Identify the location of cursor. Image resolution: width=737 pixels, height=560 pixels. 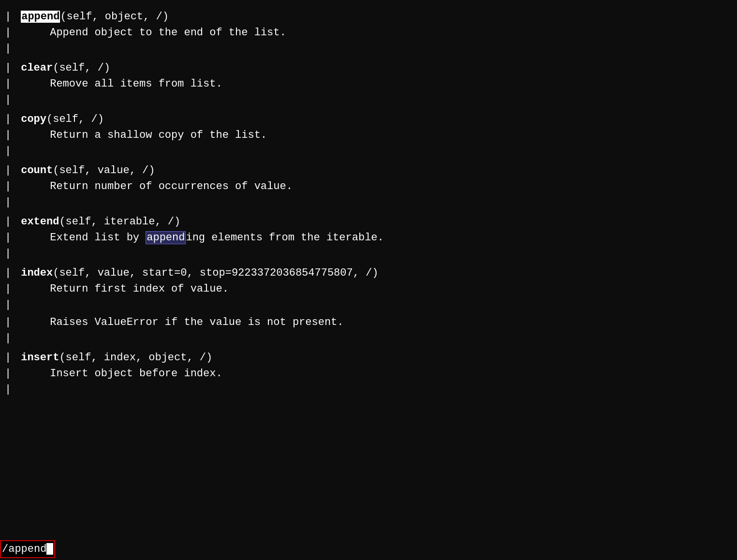
(50, 549).